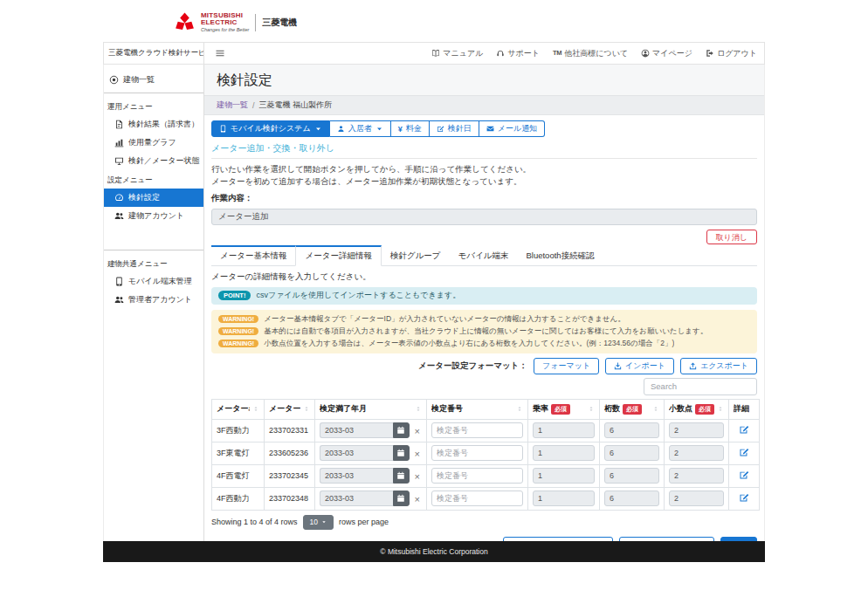 The width and height of the screenshot is (868, 590). Describe the element at coordinates (285, 408) in the screenshot. I see `column-label: メーターID` at that location.